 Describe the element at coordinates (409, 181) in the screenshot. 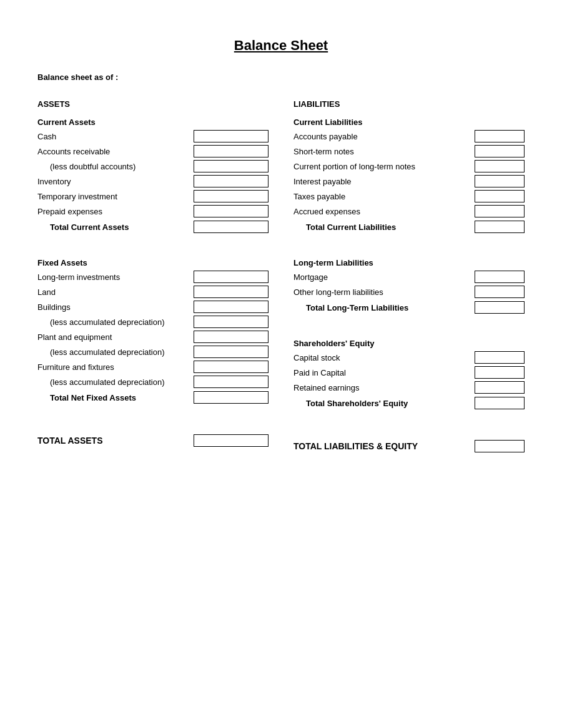

I see `list-item: Interest payable` at that location.